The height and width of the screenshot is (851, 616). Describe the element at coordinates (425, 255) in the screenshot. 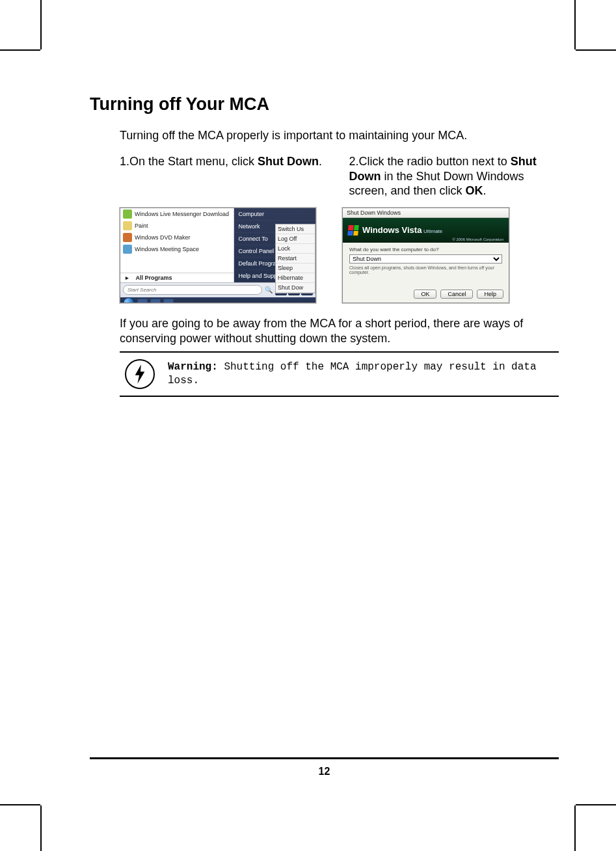

I see `screenshot-shutdown-dialog: Shut Down Windows Windows Vista Ultimate…` at that location.